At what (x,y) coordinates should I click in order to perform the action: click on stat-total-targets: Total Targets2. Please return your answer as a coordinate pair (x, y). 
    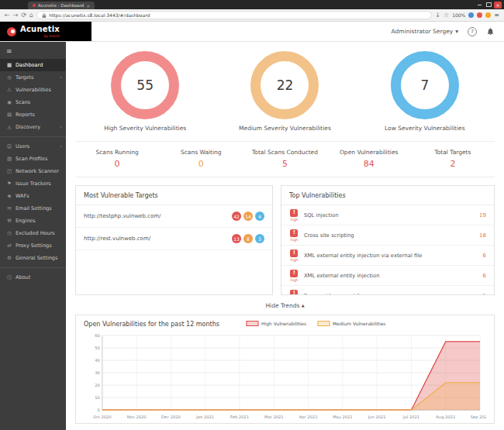
    Looking at the image, I should click on (453, 159).